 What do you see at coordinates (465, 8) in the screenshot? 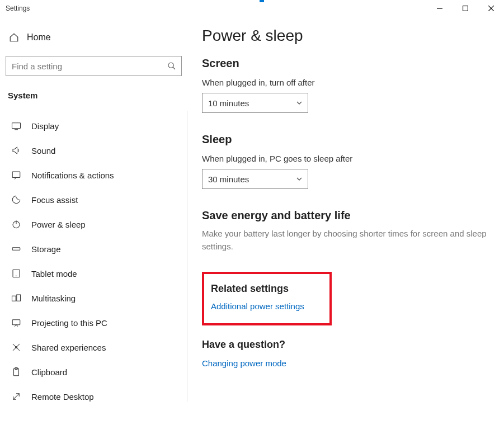
I see `titlebar-controls` at bounding box center [465, 8].